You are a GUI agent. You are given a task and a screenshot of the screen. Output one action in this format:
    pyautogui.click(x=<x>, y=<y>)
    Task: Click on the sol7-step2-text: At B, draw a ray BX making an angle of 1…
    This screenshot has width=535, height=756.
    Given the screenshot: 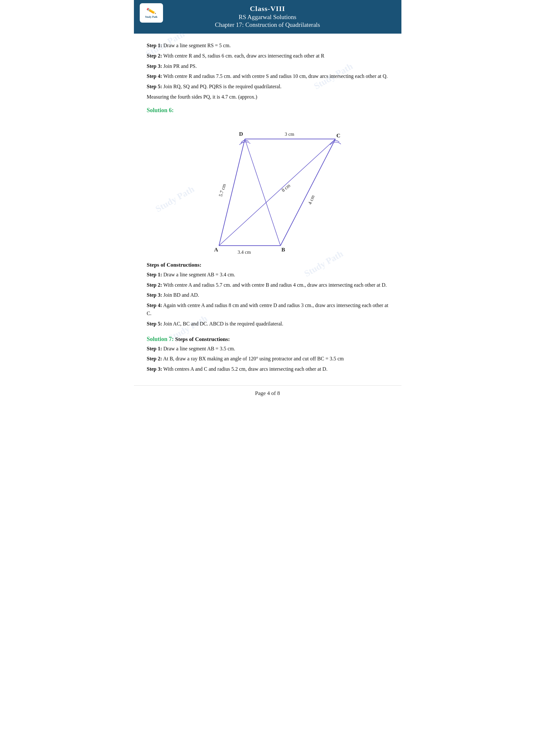 What is the action you would take?
    pyautogui.click(x=254, y=359)
    